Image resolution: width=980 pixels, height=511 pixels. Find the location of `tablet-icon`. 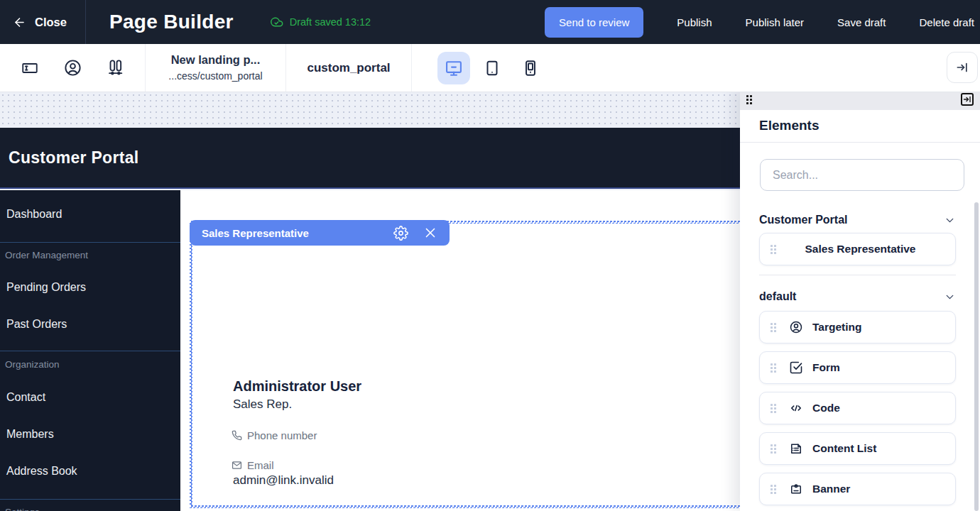

tablet-icon is located at coordinates (492, 68).